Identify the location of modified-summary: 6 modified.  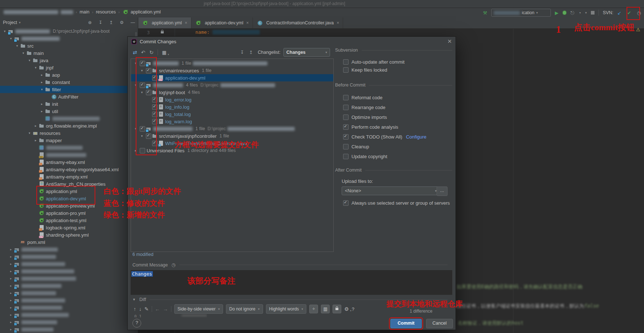
(143, 254).